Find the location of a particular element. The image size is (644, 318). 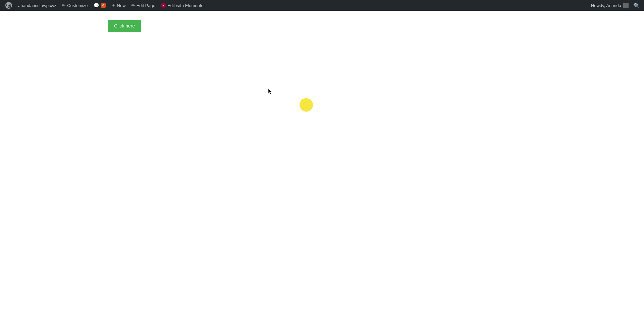

new-label: New is located at coordinates (121, 5).